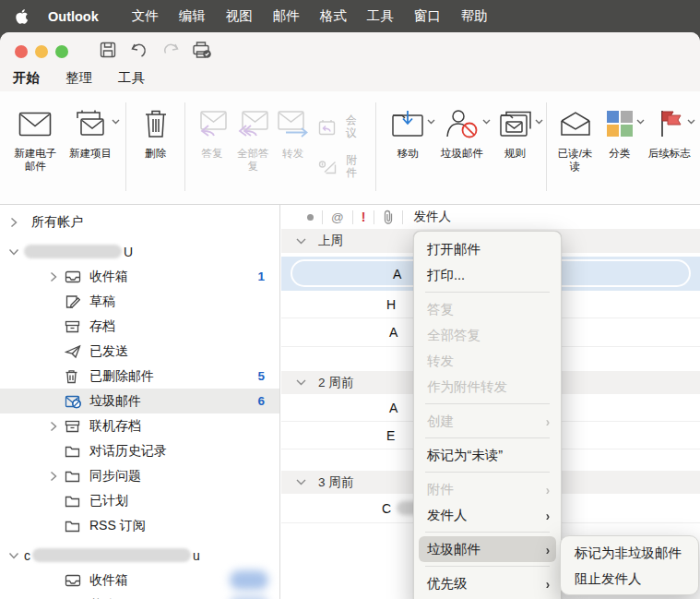  I want to click on submenu-item-block-sender: 阻止发件人, so click(629, 579).